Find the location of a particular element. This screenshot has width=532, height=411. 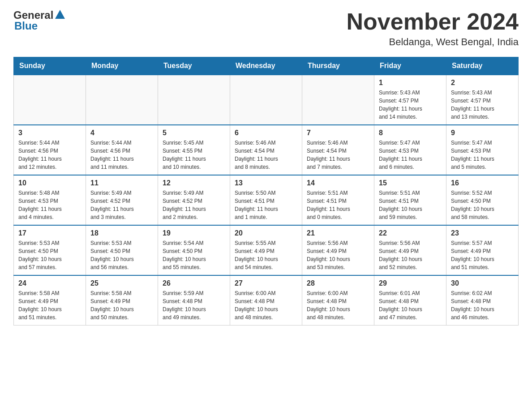

day-number: 21 is located at coordinates (338, 233).